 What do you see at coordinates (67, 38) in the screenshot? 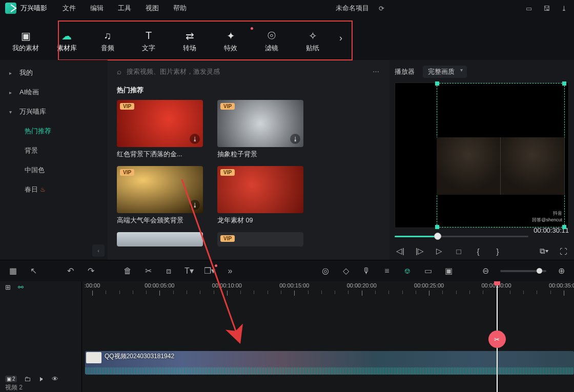
I see `tab-stock: ☁ 素材库` at bounding box center [67, 38].